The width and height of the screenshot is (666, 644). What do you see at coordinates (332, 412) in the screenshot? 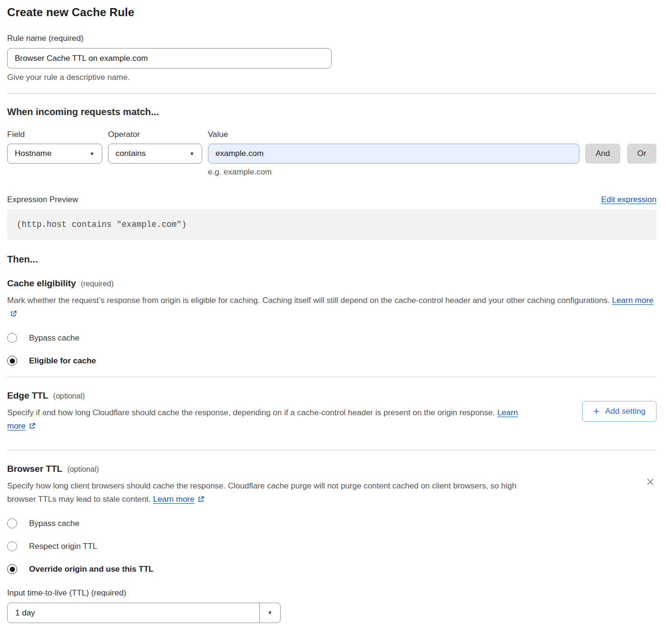
I see `edge-ttl-section: Edge TTL (optional) + Add setting Specif…` at bounding box center [332, 412].